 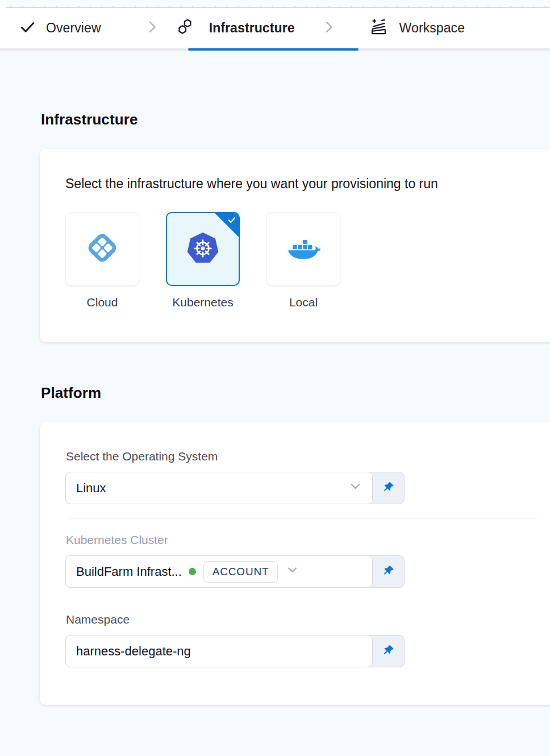 I want to click on os-fixed-value-pin-button, so click(x=389, y=488).